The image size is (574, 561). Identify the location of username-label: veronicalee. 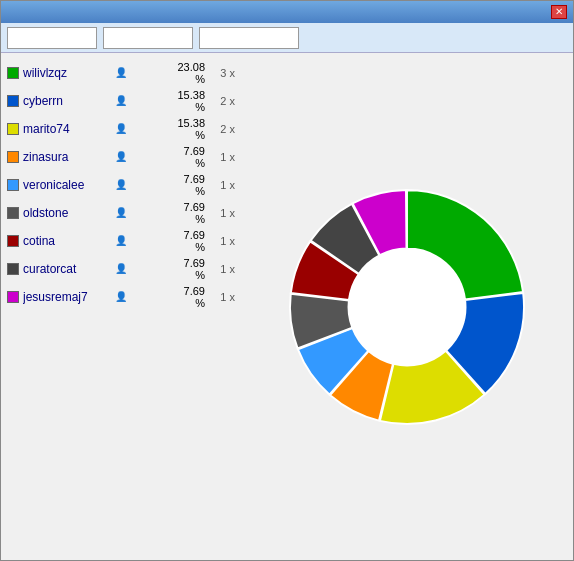
(69, 185).